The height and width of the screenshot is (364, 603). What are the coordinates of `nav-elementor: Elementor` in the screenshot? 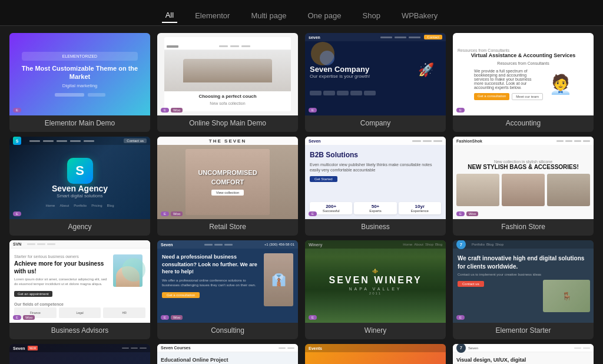 It's located at (212, 15).